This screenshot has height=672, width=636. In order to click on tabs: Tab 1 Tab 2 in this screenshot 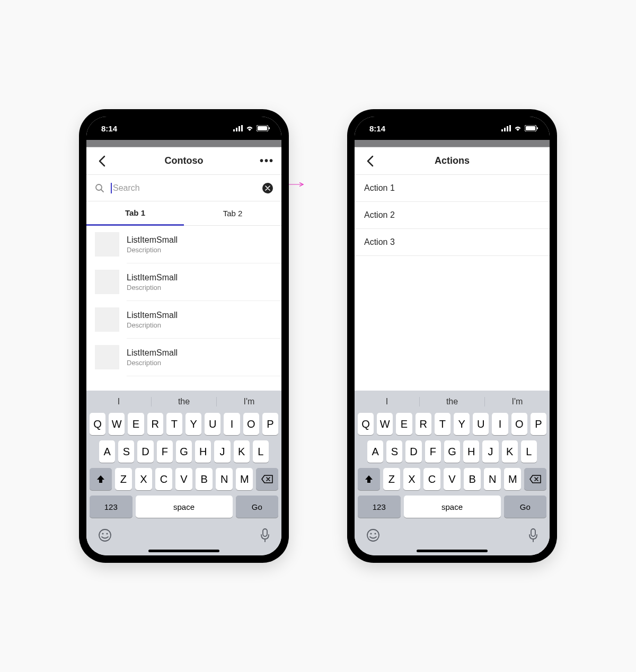, I will do `click(184, 214)`.